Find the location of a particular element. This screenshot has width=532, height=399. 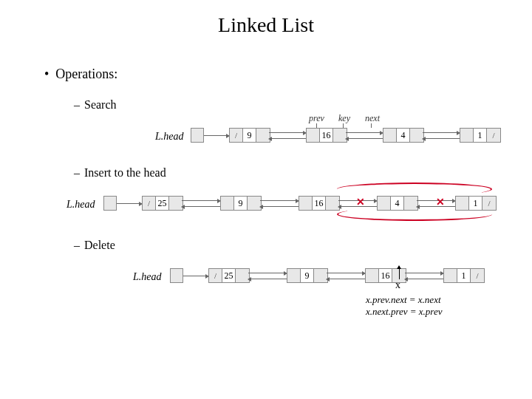

pseudo-line-1: x.prev.next = x.next is located at coordinates (403, 300).